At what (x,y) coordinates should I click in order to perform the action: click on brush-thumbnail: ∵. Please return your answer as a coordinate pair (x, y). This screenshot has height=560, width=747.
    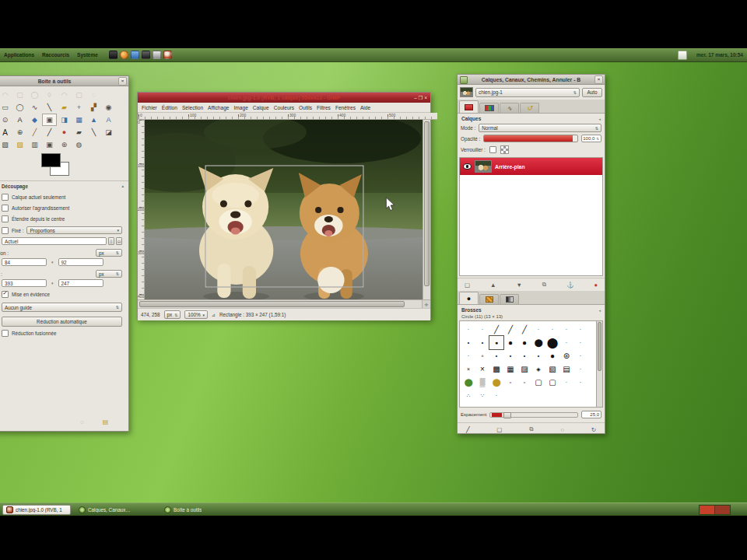
    Looking at the image, I should click on (482, 395).